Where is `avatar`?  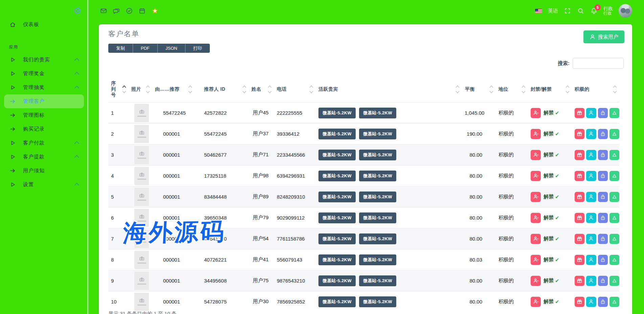
avatar is located at coordinates (625, 11).